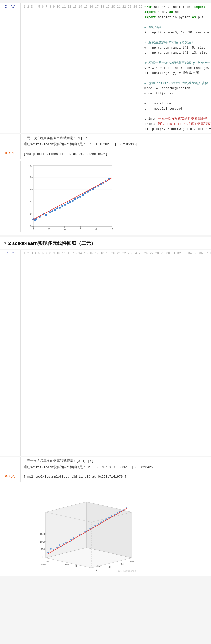 The width and height of the screenshot is (211, 644). I want to click on section-2-title: 2 scikit-learn实现多元线性回归（二元）, so click(52, 243).